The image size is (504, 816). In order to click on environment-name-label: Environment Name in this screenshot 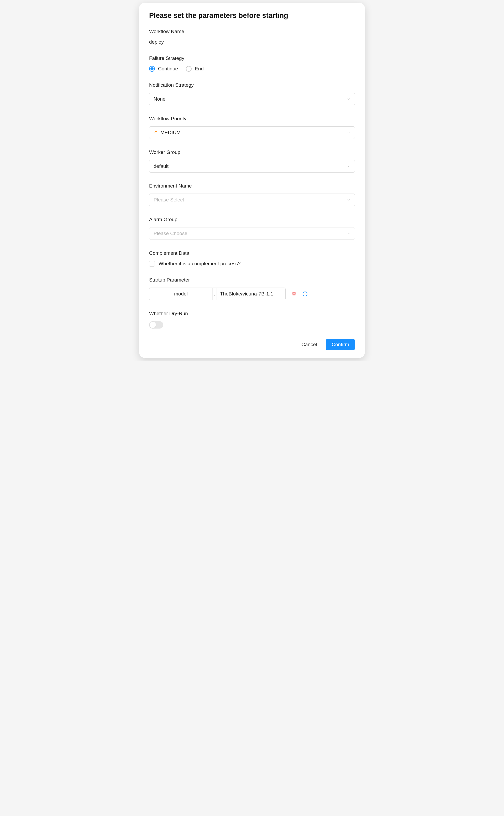, I will do `click(252, 186)`.